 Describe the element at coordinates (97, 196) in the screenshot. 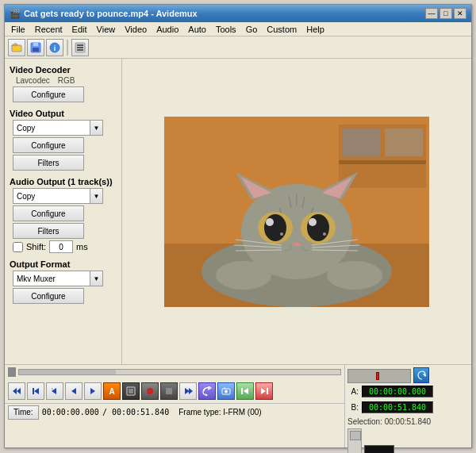

I see `audio-output-dropdown-arrow: ▼` at that location.